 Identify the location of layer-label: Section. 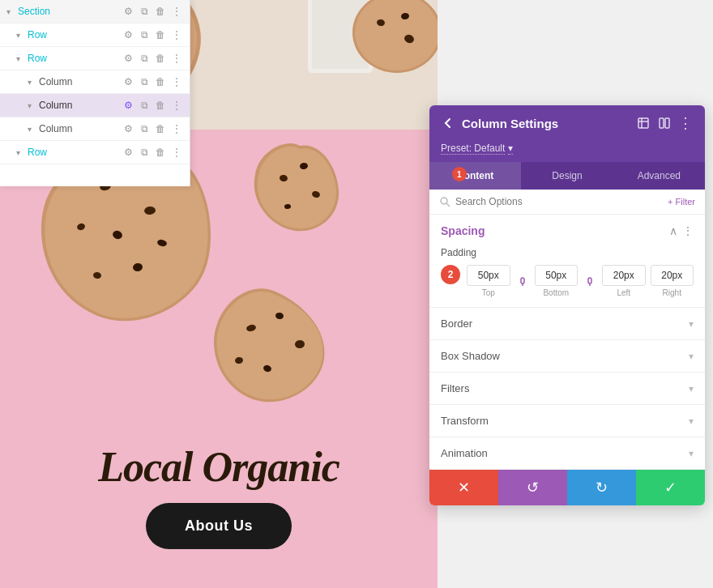
(70, 11).